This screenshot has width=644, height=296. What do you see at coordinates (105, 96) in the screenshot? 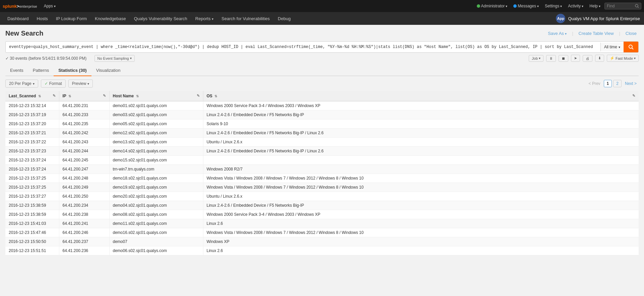
I see `edit-icon-ip: ✎` at bounding box center [105, 96].